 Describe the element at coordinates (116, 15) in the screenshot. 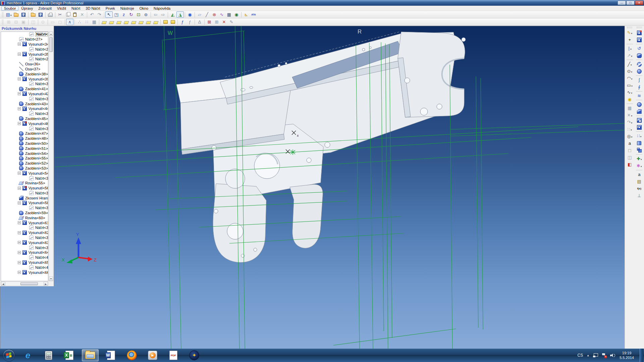

I see `zoom-window-tool-button: ◳` at that location.